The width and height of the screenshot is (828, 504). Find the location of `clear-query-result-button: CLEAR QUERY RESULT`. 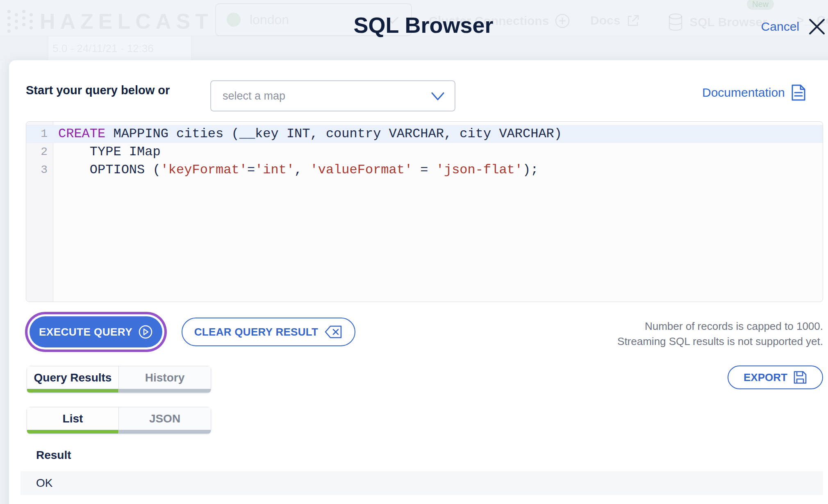

clear-query-result-button: CLEAR QUERY RESULT is located at coordinates (268, 332).